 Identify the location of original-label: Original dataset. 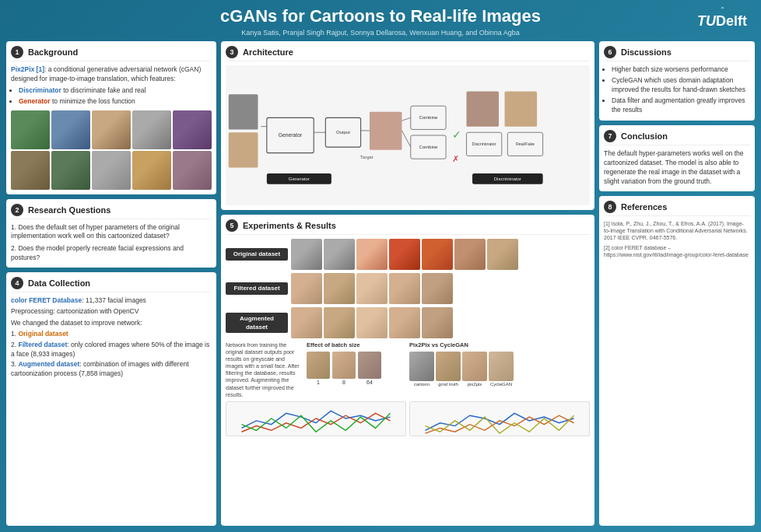
(43, 334).